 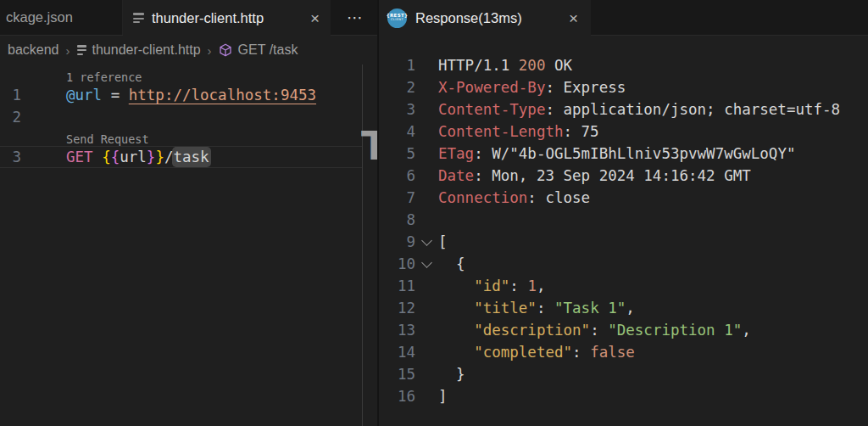 I want to click on code-line-16: 16], so click(x=620, y=396).